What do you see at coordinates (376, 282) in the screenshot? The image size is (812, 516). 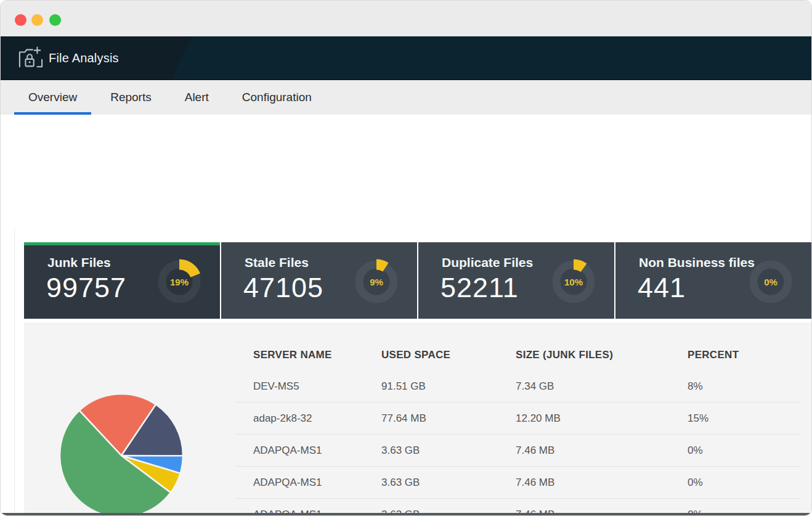 I see `percent-gauge: 9%` at bounding box center [376, 282].